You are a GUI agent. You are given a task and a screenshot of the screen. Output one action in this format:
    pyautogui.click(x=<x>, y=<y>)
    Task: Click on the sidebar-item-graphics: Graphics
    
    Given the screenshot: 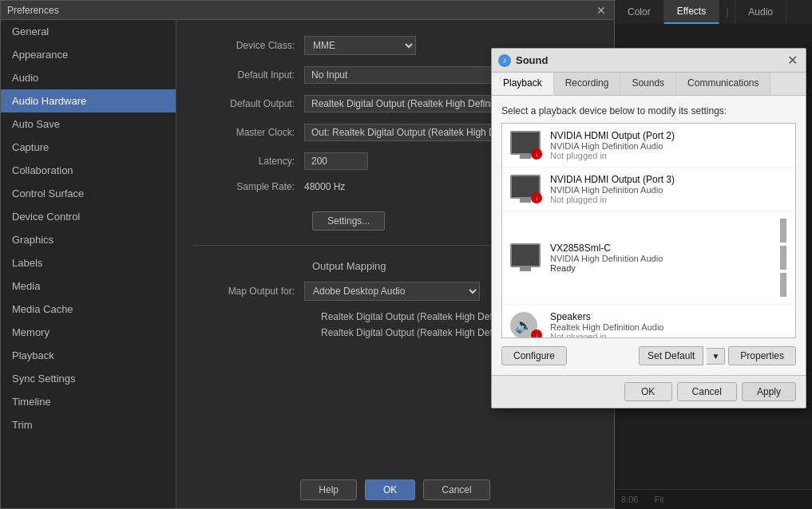 What is the action you would take?
    pyautogui.click(x=88, y=239)
    